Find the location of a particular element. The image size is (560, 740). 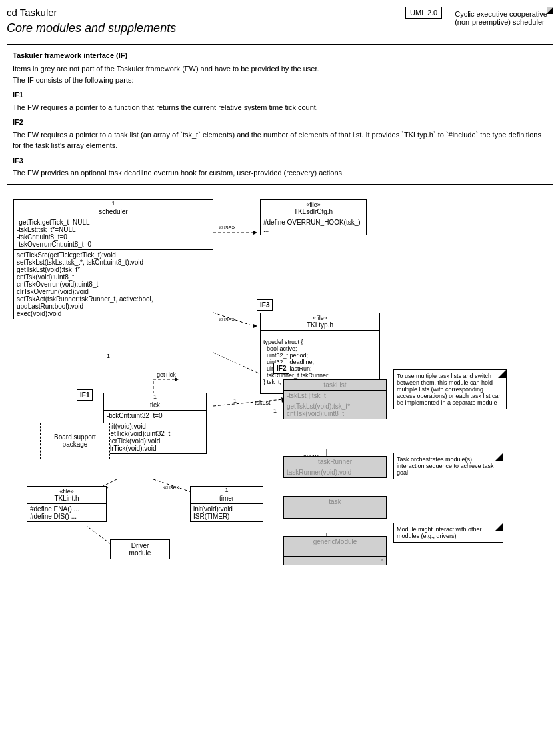

if1-badge: IF1 is located at coordinates (85, 395).